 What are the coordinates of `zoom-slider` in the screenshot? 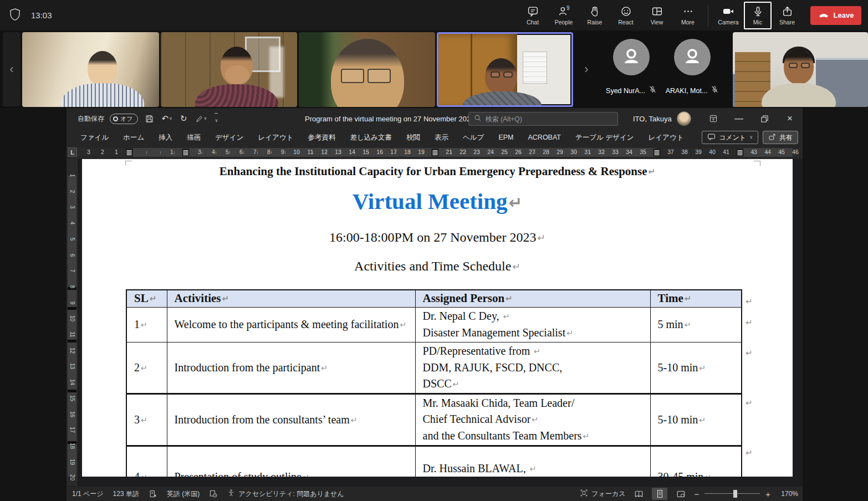 It's located at (732, 494).